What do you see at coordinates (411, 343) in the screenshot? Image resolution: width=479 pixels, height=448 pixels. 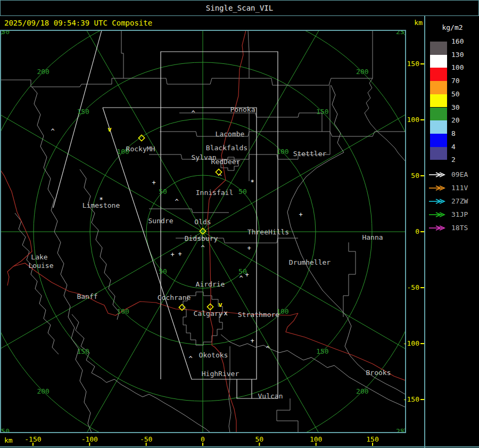 I see `right-axis-tick-label: -100` at bounding box center [411, 343].